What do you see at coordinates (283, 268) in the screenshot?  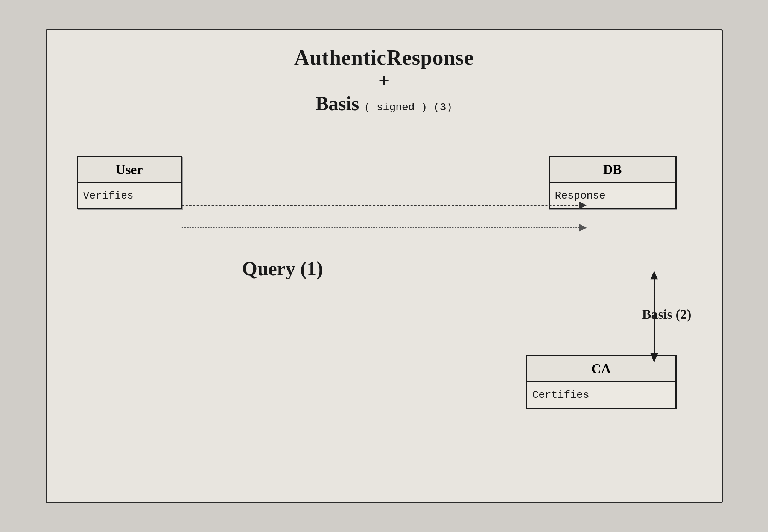 I see `query-label: Query (1)` at bounding box center [283, 268].